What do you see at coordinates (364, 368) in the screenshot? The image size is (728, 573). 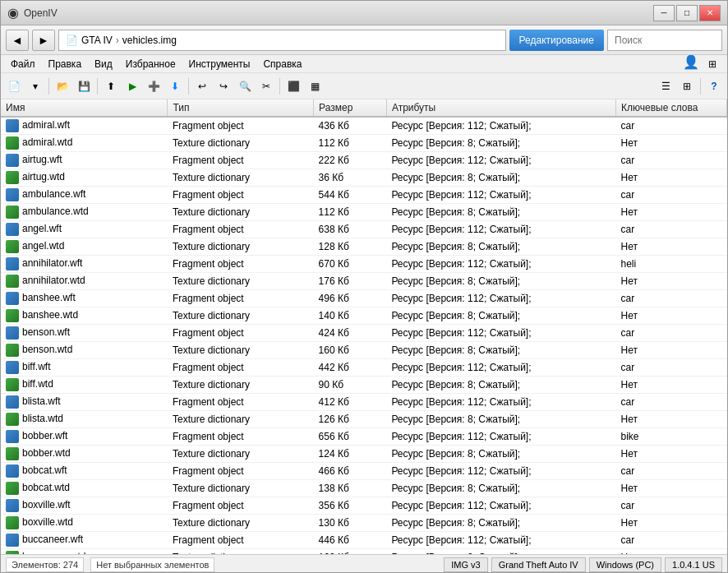 I see `table-row: biff.wft Fragment object 442 Кб Ресурс […` at bounding box center [364, 368].